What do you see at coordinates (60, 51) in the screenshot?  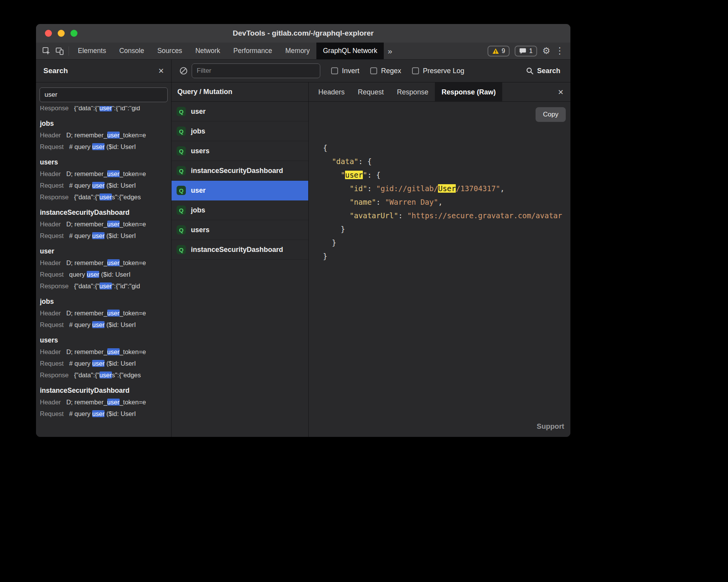 I see `device-toolbar-icon` at bounding box center [60, 51].